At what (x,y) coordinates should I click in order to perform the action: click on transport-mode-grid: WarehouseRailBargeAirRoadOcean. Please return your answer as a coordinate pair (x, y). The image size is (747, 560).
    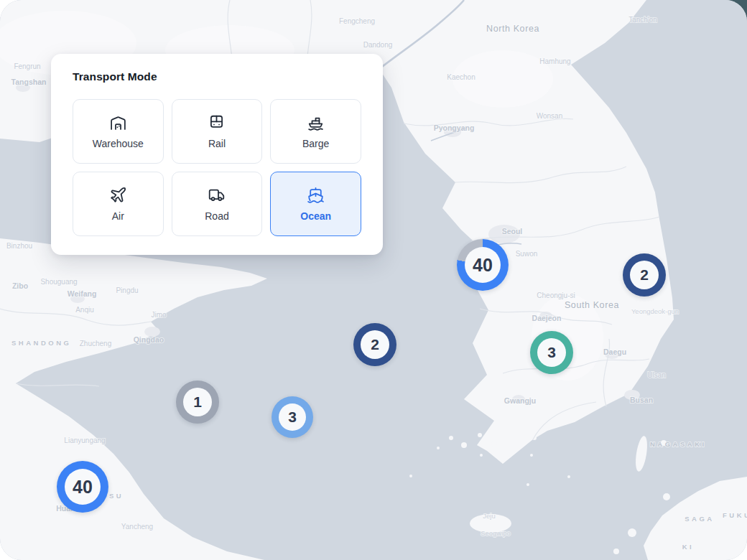
    Looking at the image, I should click on (217, 168).